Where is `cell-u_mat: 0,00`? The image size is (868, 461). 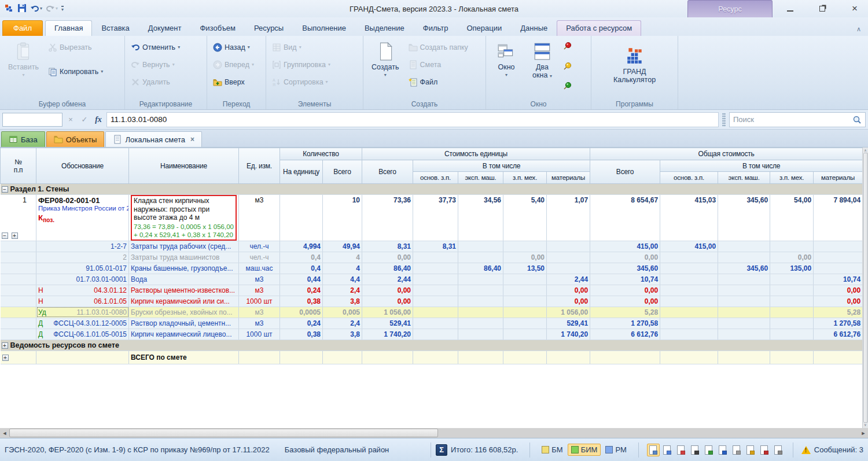
cell-u_mat: 0,00 is located at coordinates (568, 301).